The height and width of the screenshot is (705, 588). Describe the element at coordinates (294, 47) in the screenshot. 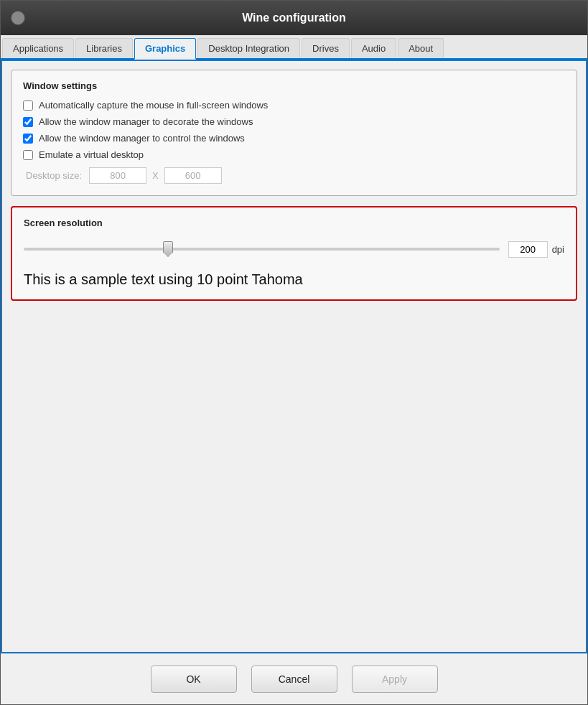

I see `tab-bar: Applications Libraries Graphics Desktop …` at that location.